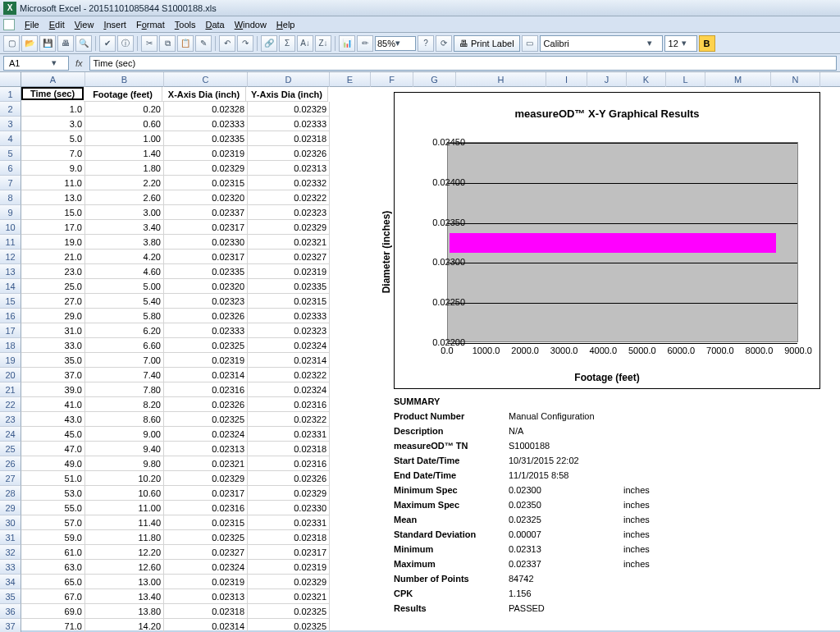 The image size is (840, 632). Describe the element at coordinates (206, 405) in the screenshot. I see `data-cell: 0.02326` at that location.